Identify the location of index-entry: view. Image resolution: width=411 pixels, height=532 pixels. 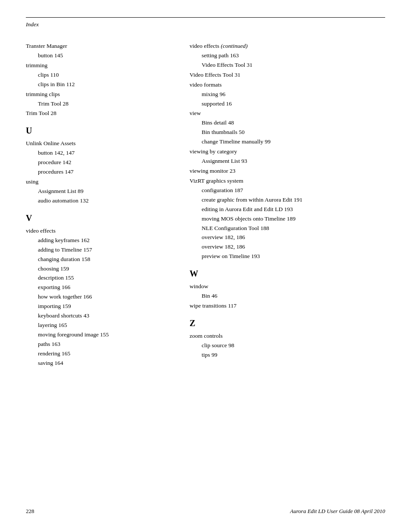
(287, 114).